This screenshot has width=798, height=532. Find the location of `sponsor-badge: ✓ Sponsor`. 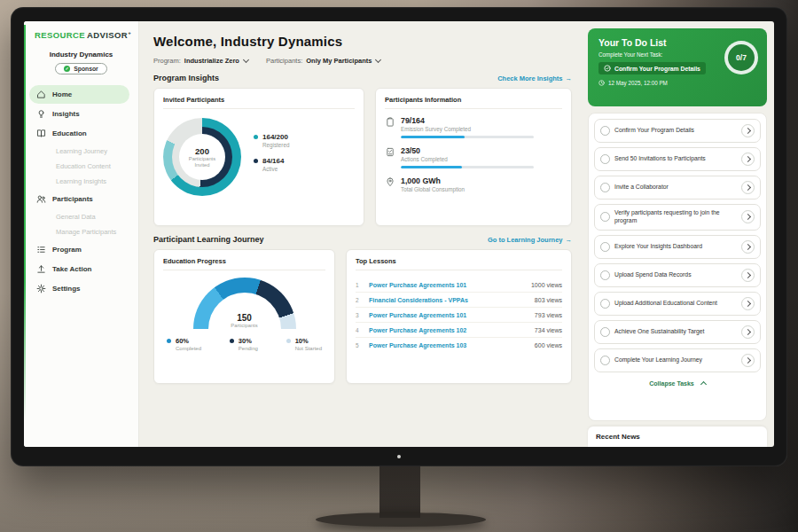

sponsor-badge: ✓ Sponsor is located at coordinates (82, 69).